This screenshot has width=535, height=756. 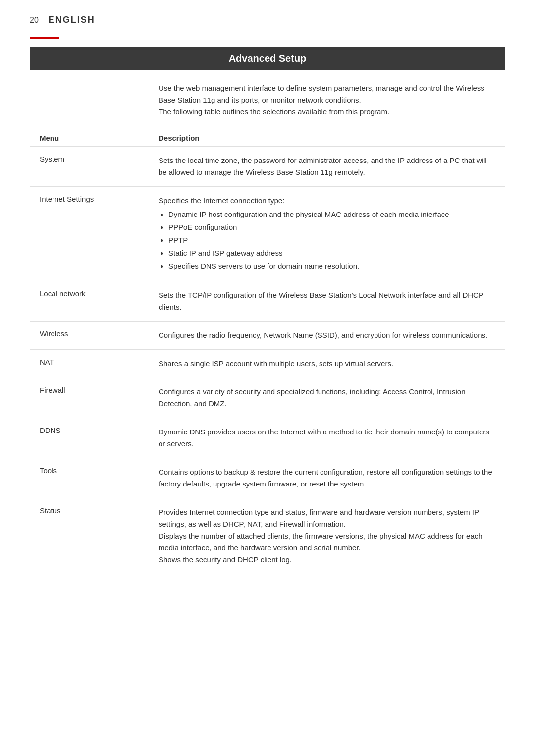 I want to click on description-text-ddns: Dynamic DNS provides users on the Intern…, so click(x=327, y=438).